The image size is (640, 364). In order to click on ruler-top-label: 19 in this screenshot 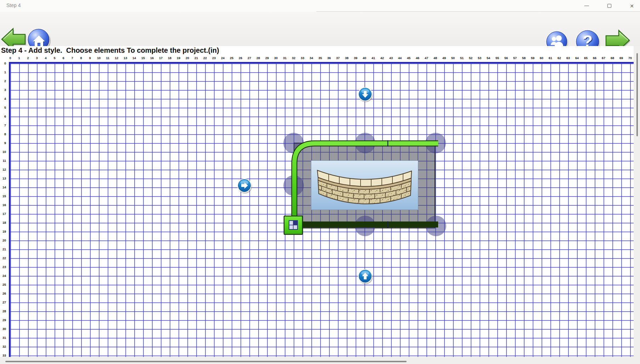, I will do `click(179, 58)`.